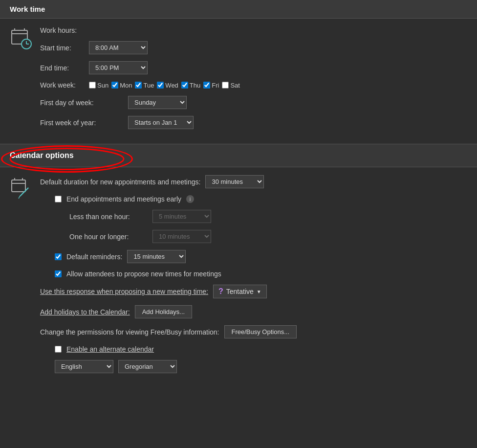 This screenshot has width=477, height=448. What do you see at coordinates (99, 85) in the screenshot?
I see `day-sun: Sun` at bounding box center [99, 85].